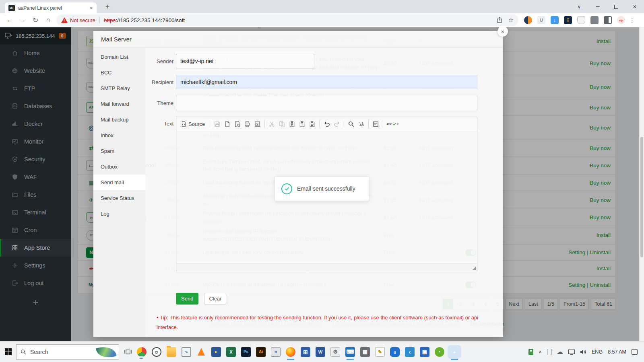 The height and width of the screenshot is (362, 644). Describe the element at coordinates (327, 103) in the screenshot. I see `theme-input` at that location.